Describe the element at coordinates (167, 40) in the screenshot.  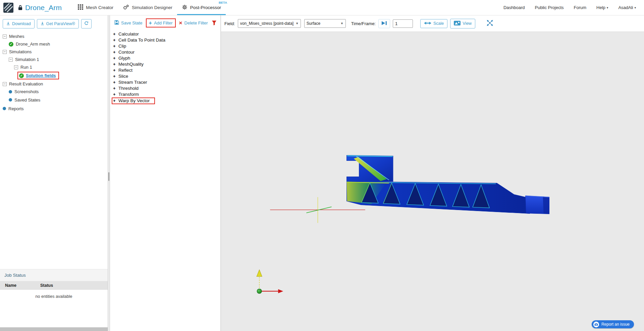
I see `filter-item-cell-data-to-point-data: +Cell Data To Point Data` at that location.